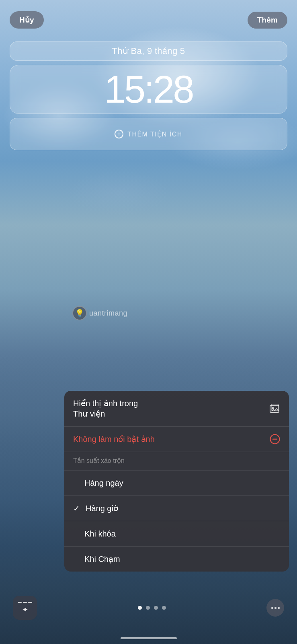 This screenshot has height=644, width=297. Describe the element at coordinates (105, 409) in the screenshot. I see `show-in-library-text: Hiển thị ảnh trongThư viện` at that location.